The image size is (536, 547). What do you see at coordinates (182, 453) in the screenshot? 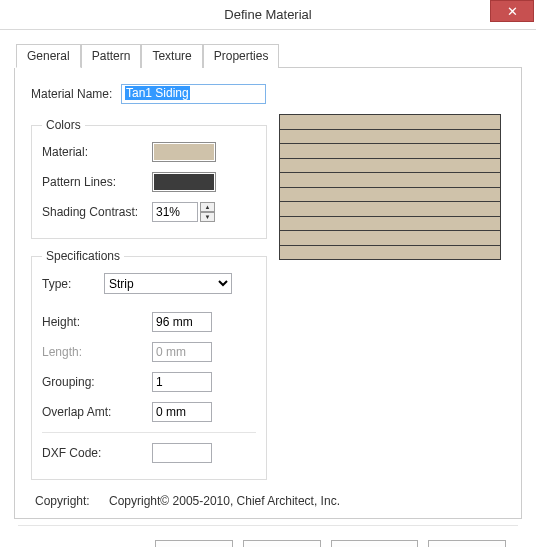
I see `dxf-code-input` at bounding box center [182, 453].